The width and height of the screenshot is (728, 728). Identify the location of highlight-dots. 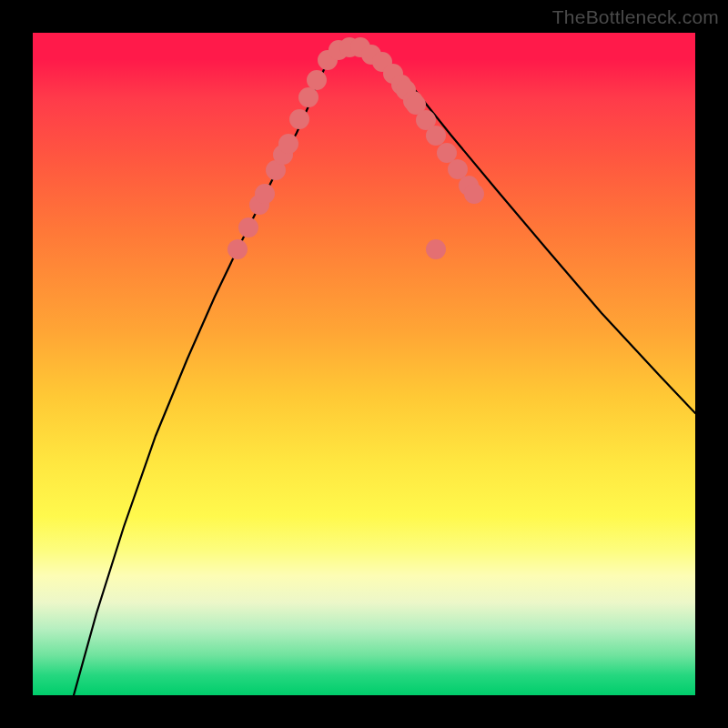
(356, 148).